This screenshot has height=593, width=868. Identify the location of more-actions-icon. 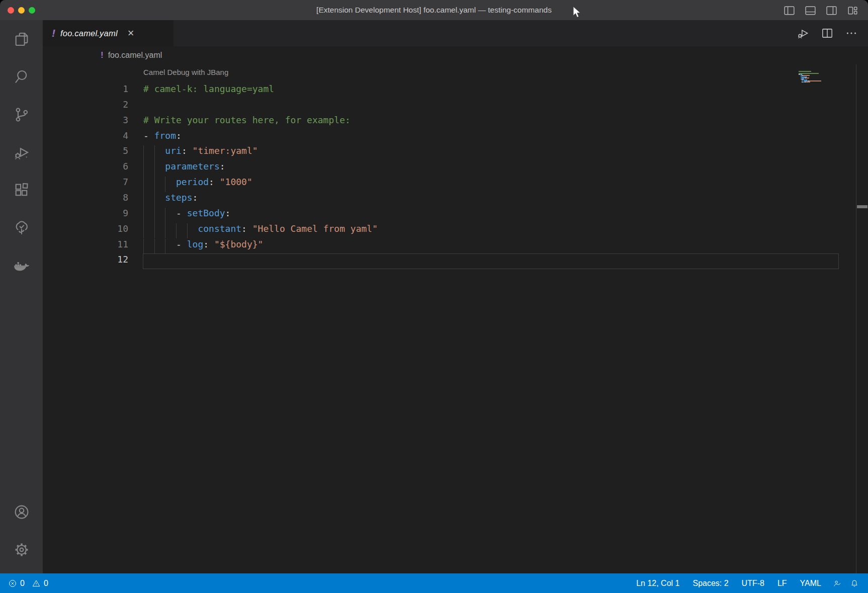
(851, 33).